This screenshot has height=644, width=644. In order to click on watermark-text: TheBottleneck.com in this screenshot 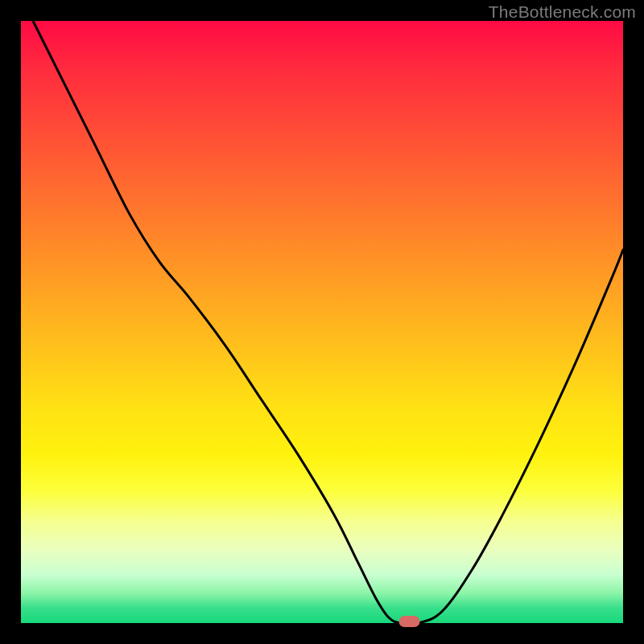, I will do `click(562, 12)`.